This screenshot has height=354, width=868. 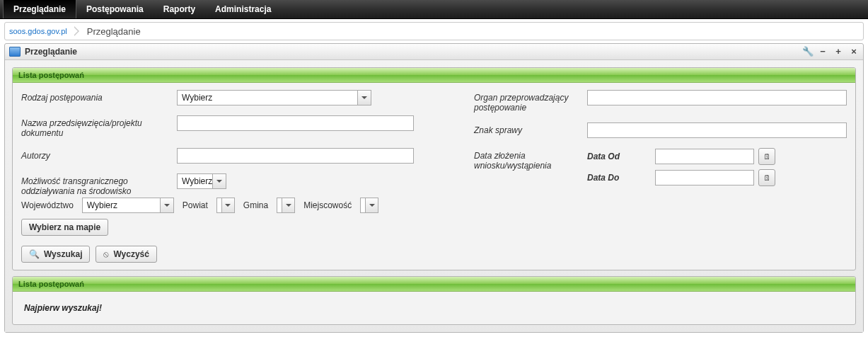 What do you see at coordinates (131, 254) in the screenshot?
I see `button-label: Wyczyść` at bounding box center [131, 254].